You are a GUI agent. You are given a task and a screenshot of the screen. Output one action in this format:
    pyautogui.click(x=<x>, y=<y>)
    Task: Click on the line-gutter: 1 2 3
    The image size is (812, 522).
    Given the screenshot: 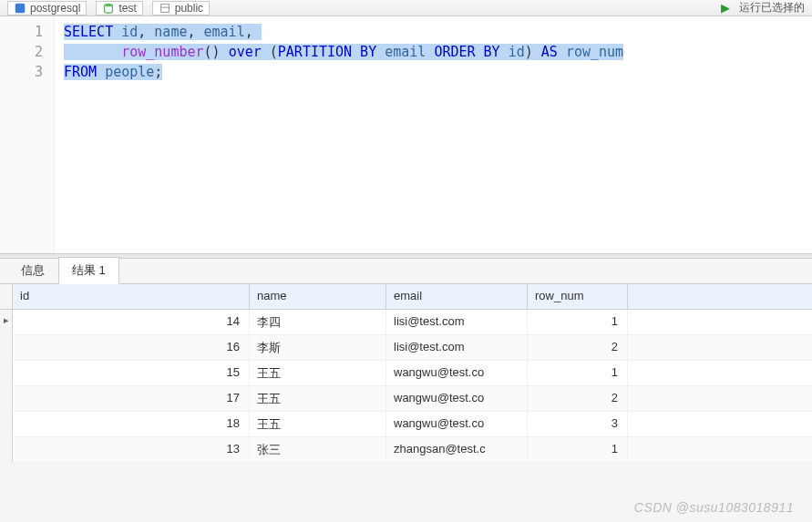 What is the action you would take?
    pyautogui.click(x=27, y=135)
    